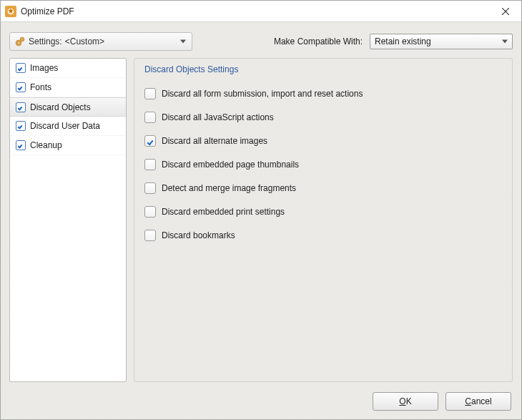 The width and height of the screenshot is (522, 420). What do you see at coordinates (506, 11) in the screenshot?
I see `close-button` at bounding box center [506, 11].